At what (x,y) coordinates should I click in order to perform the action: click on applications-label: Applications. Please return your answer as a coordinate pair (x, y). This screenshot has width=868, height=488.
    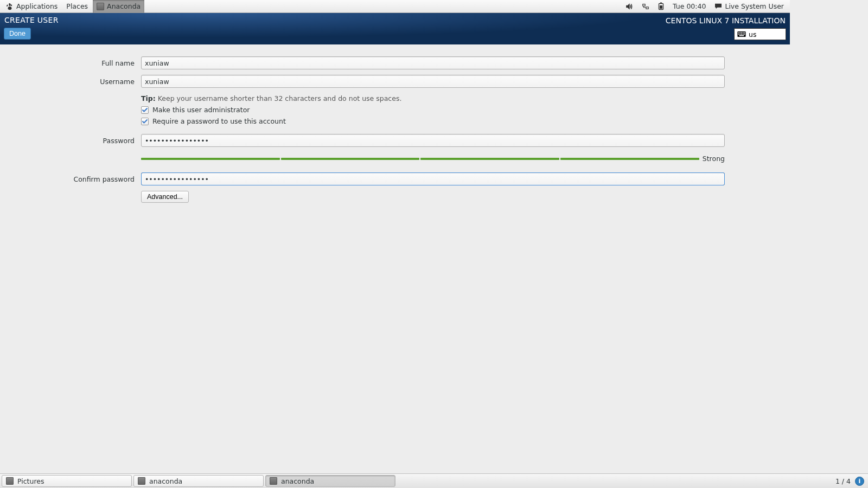
    Looking at the image, I should click on (37, 7).